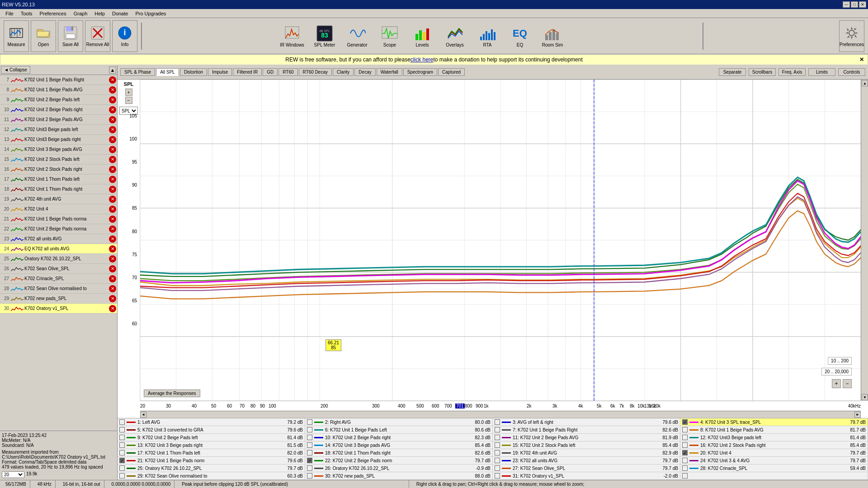 The image size is (868, 488). Describe the element at coordinates (52, 14) in the screenshot. I see `menu-preferences: Preferences` at that location.